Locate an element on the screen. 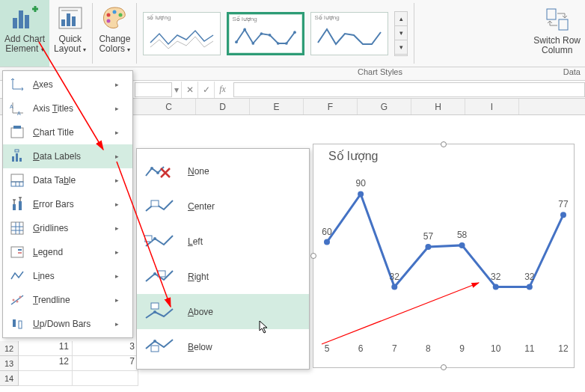  scroll-more-icon: ▾ is located at coordinates (401, 48).